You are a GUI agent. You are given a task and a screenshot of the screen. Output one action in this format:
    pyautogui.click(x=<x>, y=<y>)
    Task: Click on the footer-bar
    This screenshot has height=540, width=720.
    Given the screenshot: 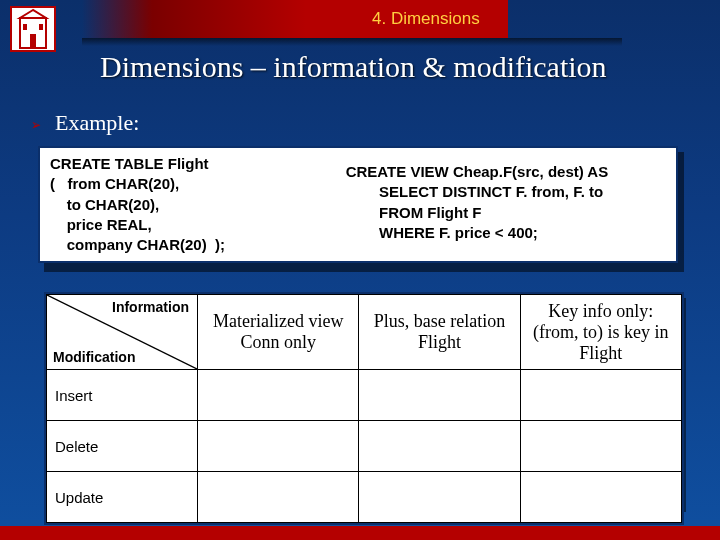 What is the action you would take?
    pyautogui.click(x=360, y=533)
    